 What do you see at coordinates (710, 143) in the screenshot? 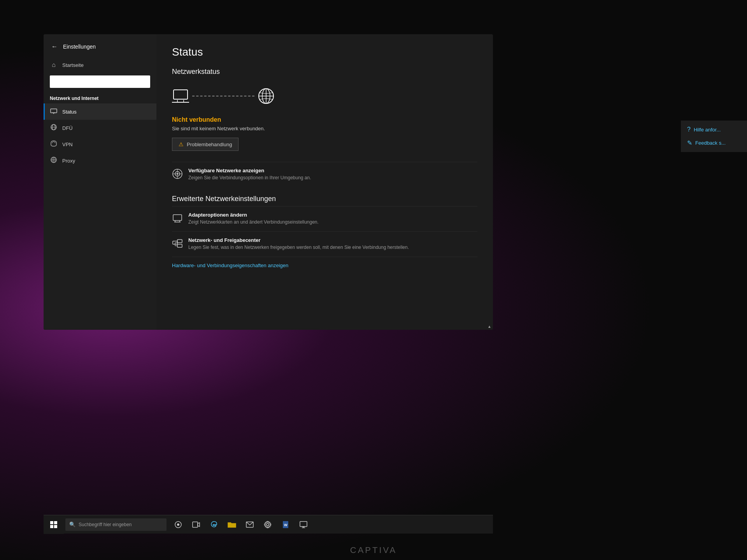
I see `feedback-label: Feedback s...` at bounding box center [710, 143].